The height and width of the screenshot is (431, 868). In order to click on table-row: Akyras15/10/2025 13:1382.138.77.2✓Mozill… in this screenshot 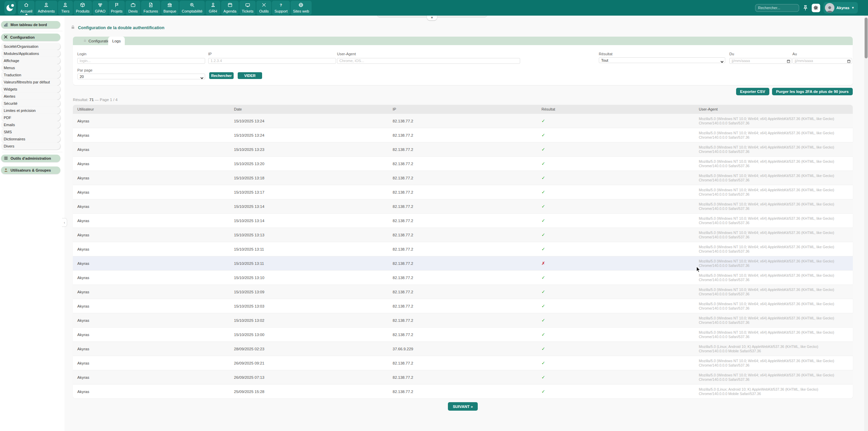, I will do `click(463, 235)`.